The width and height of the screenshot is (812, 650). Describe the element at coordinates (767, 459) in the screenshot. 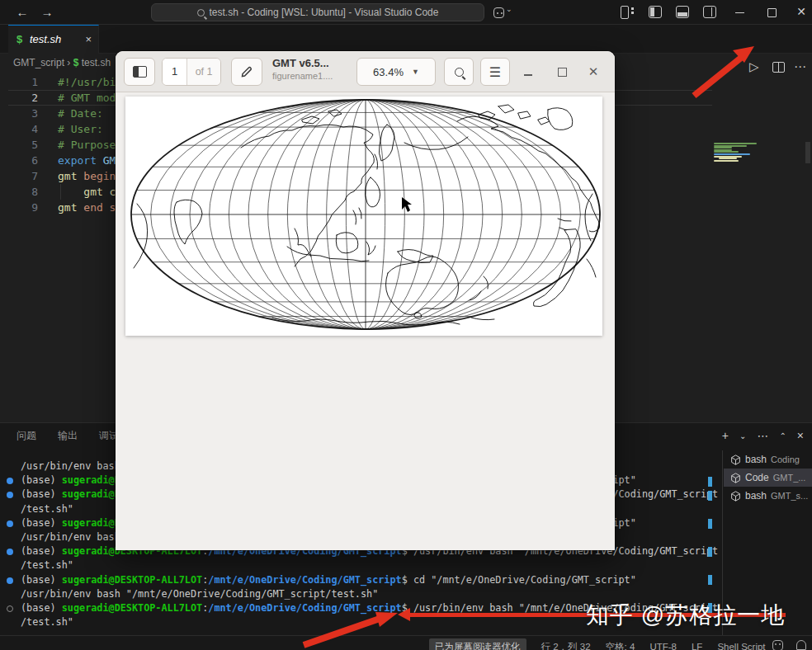

I see `terminal-list-item: bashCoding` at that location.